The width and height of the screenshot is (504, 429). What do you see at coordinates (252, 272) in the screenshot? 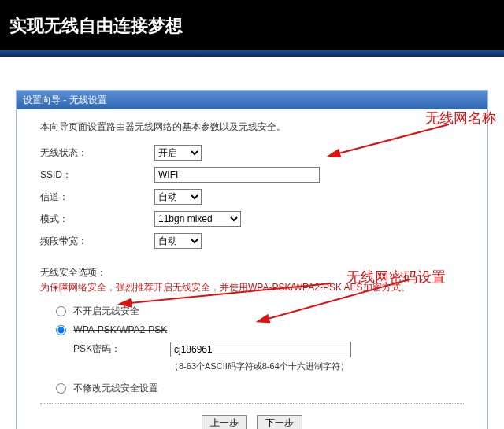
I see `label-security-option: 无线安全选项：` at bounding box center [252, 272].